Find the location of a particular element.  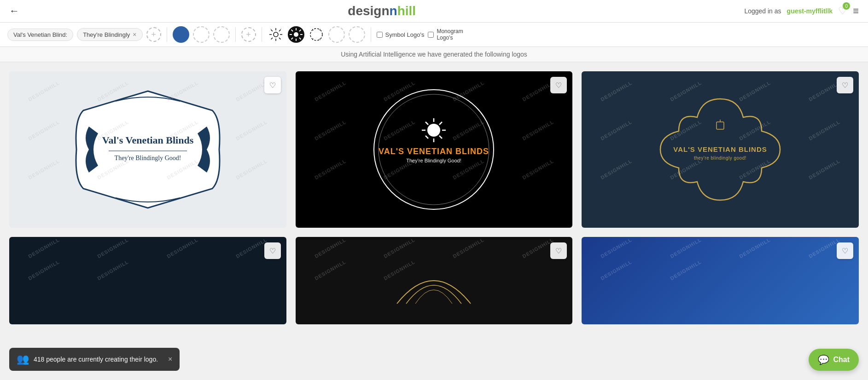

tab-vals-venetian: Val's Venetian Blind: is located at coordinates (41, 35).